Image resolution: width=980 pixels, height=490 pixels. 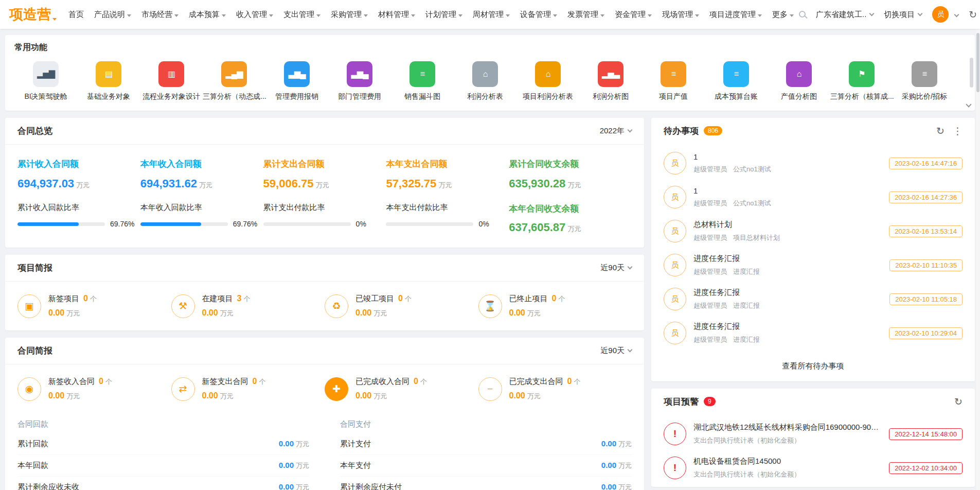 I want to click on table-row: 本年支付0.00万元, so click(x=486, y=466).